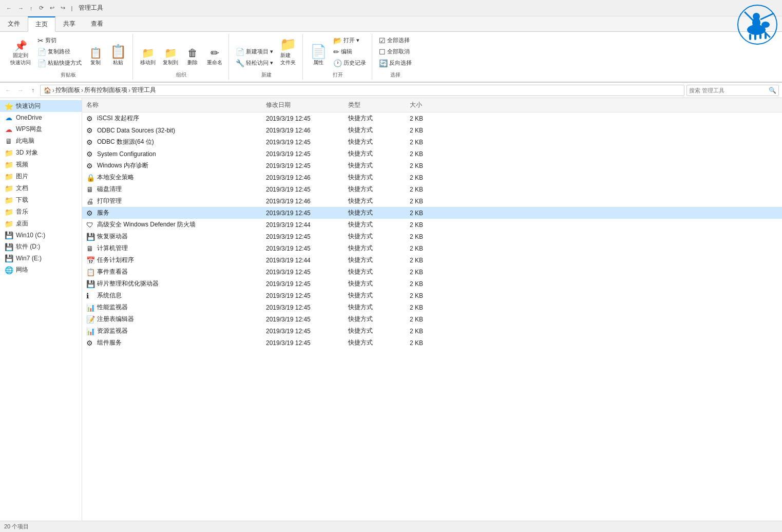 The width and height of the screenshot is (782, 532). What do you see at coordinates (432, 343) in the screenshot?
I see `table-row: ⚙ 组件服务 2019/3/19 12:45 快捷方式 2 KB` at bounding box center [432, 343].